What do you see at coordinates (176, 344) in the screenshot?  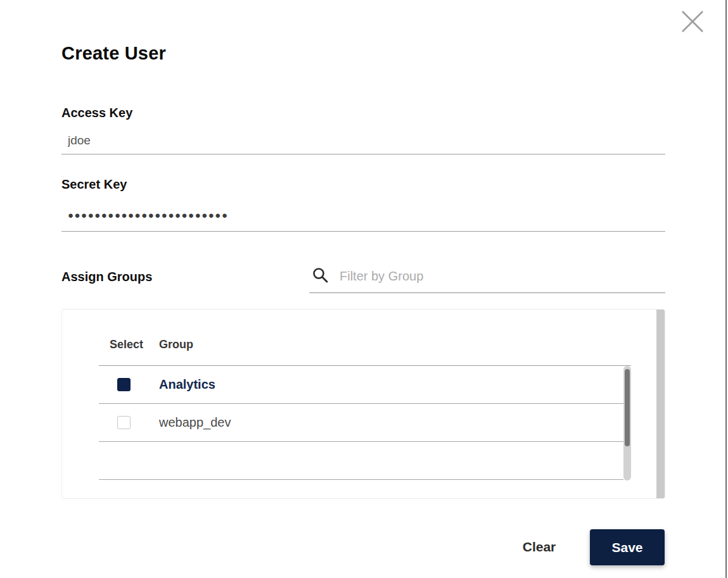 I see `column-header-group: Group` at bounding box center [176, 344].